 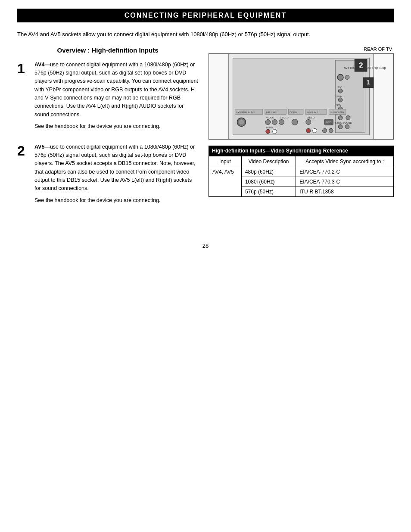 I want to click on cell-desc-3: 576p (50Hz), so click(x=268, y=191).